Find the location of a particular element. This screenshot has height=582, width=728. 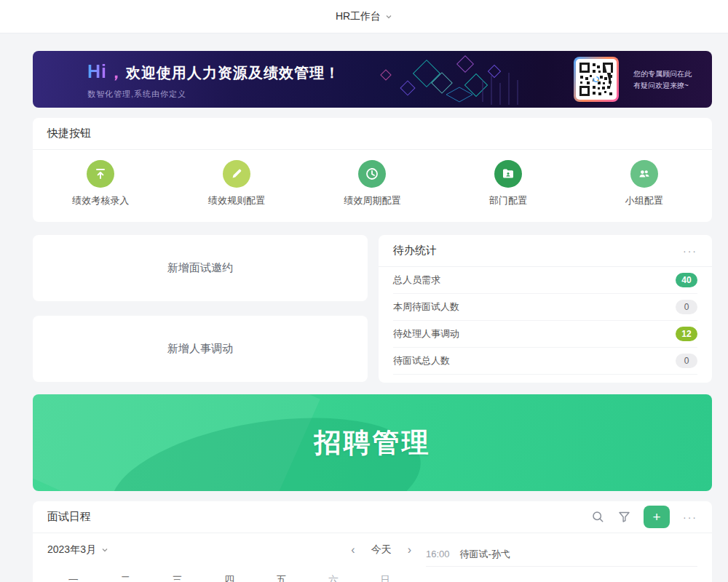

qr-note-line1: 您的专属顾问在此 is located at coordinates (662, 74).